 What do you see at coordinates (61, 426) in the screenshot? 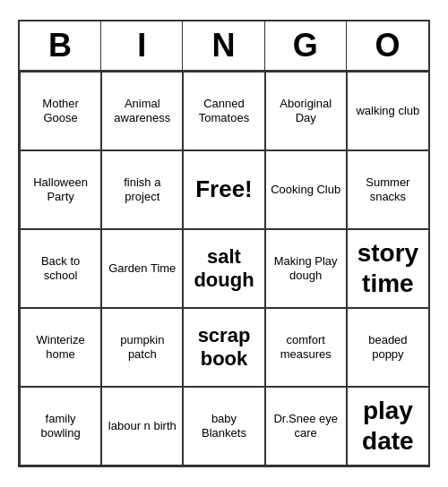
I see `bingo-cell: family bowling` at bounding box center [61, 426].